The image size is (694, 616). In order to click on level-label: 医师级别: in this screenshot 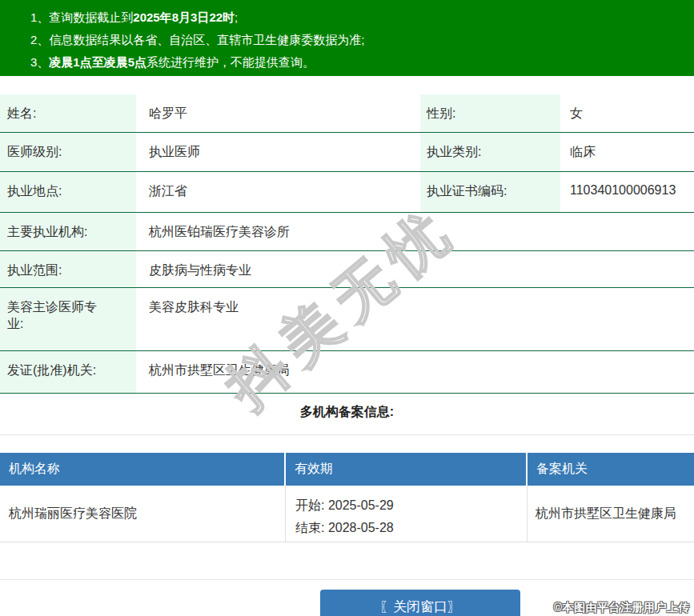, I will do `click(68, 152)`.